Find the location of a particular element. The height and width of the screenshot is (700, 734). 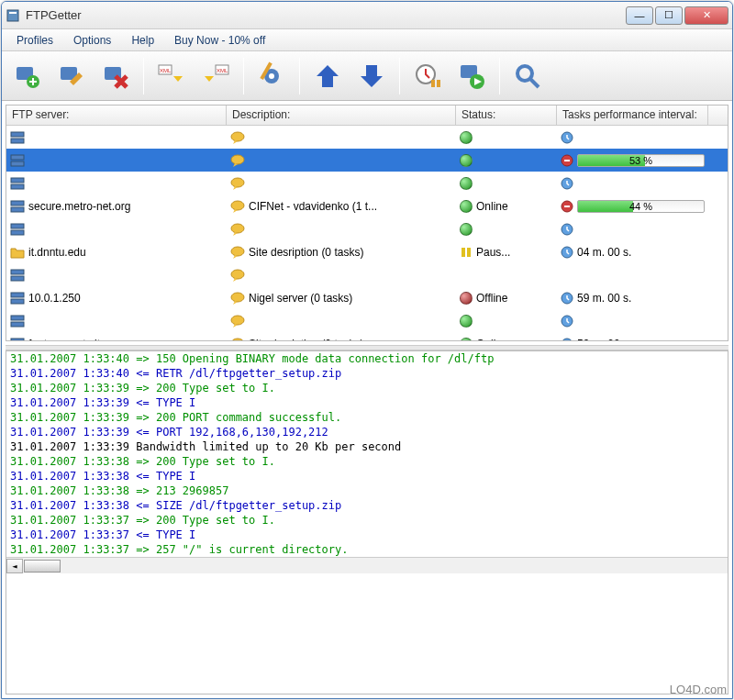

table-row: 10.0.1.250Nigel server (0 tasks)Offline5… is located at coordinates (367, 297).